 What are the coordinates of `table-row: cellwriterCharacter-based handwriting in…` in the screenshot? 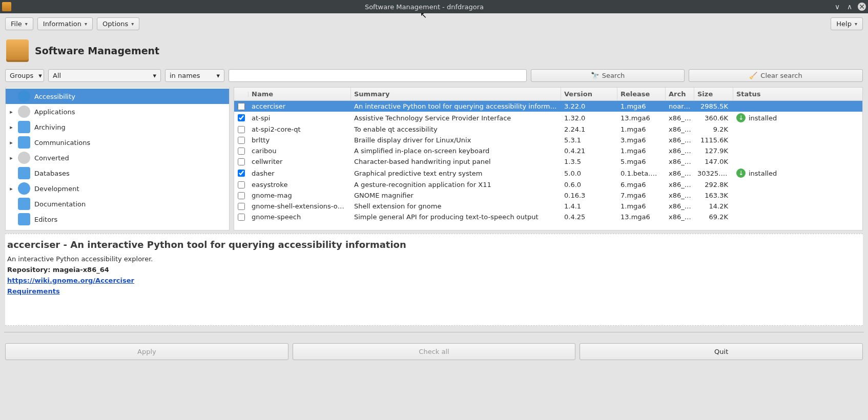 It's located at (548, 162).